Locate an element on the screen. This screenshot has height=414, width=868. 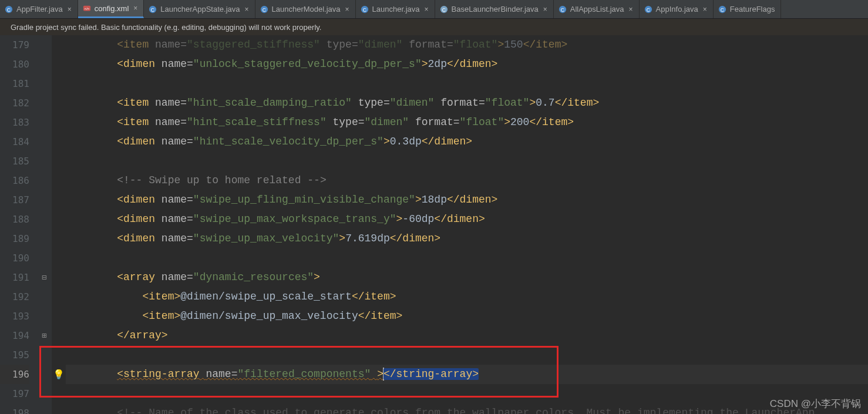
intention-bulb-icon: 💡 is located at coordinates (59, 375).